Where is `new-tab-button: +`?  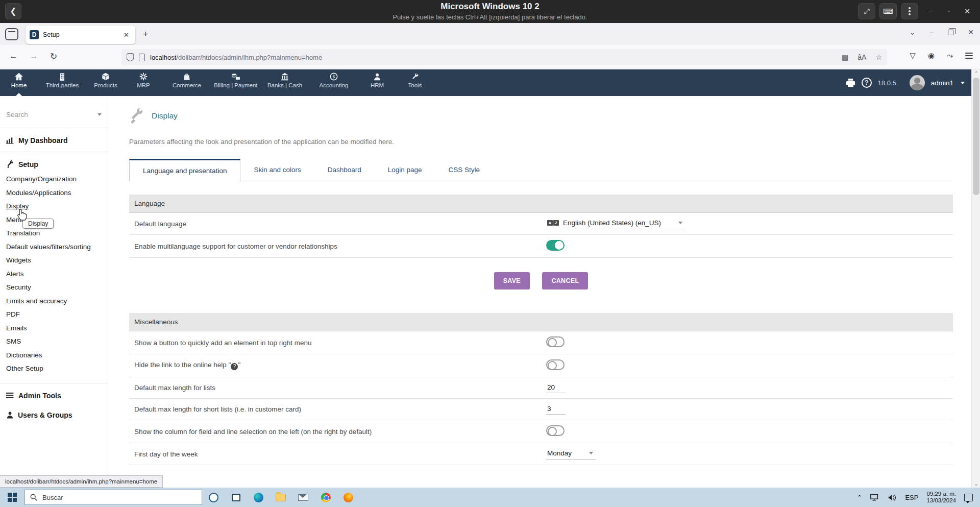
new-tab-button: + is located at coordinates (146, 35).